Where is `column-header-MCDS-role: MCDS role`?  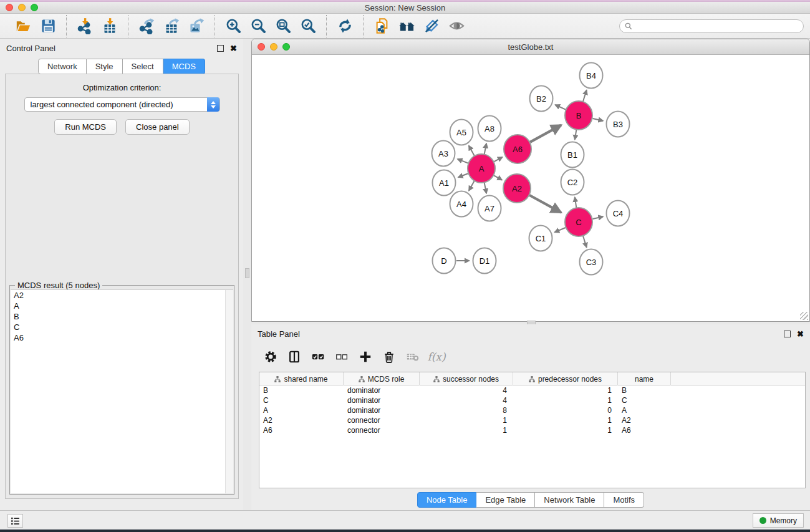 column-header-MCDS-role: MCDS role is located at coordinates (382, 379).